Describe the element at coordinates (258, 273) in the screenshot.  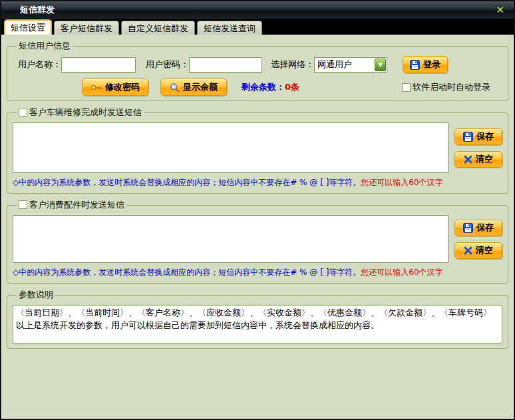
I see `parts-sms-note: ◇中的内容为系统参数，发送时系统会替换成相应的内容；短信内容中不要存在# % @…` at that location.